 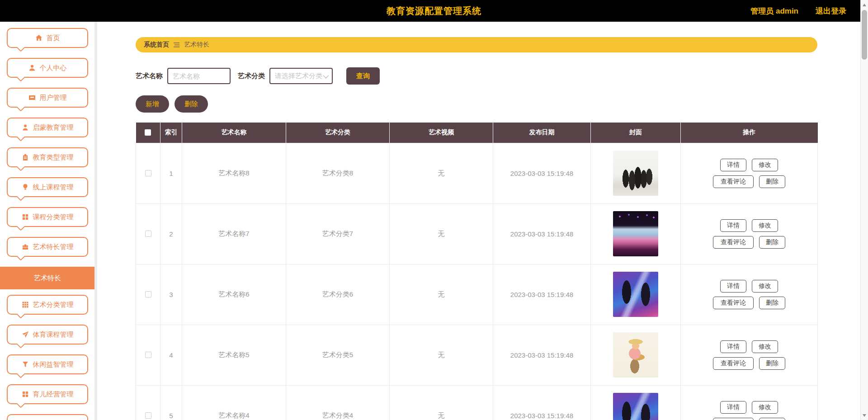 I want to click on art-name-cell: 艺术名称6, so click(x=234, y=294).